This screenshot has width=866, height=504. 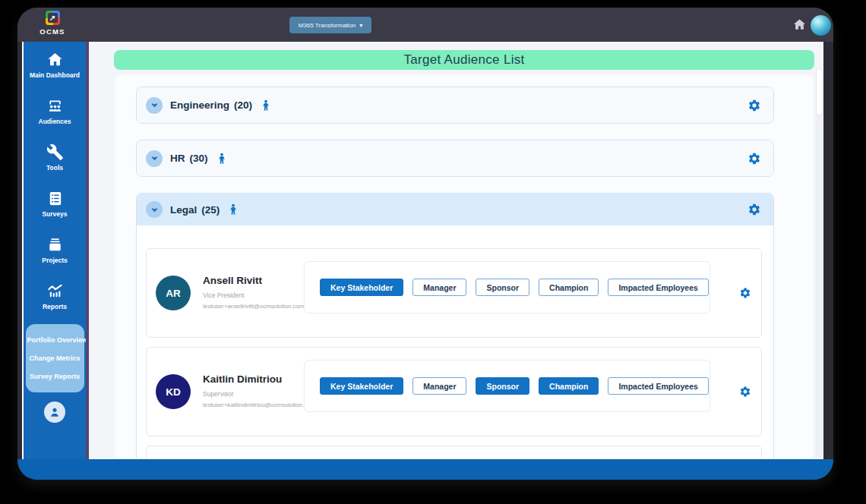 I want to click on profile-avatar, so click(x=55, y=412).